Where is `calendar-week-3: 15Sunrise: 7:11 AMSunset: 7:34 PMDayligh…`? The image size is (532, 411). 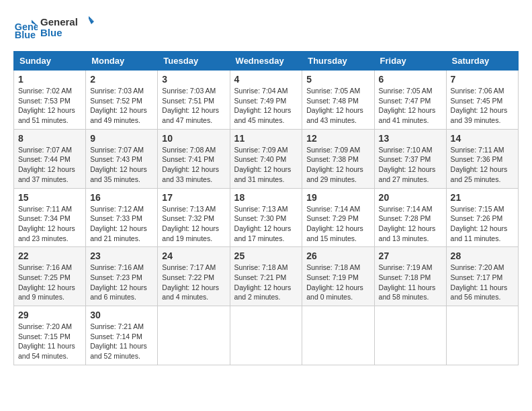 calendar-week-3: 15Sunrise: 7:11 AMSunset: 7:34 PMDayligh… is located at coordinates (266, 218).